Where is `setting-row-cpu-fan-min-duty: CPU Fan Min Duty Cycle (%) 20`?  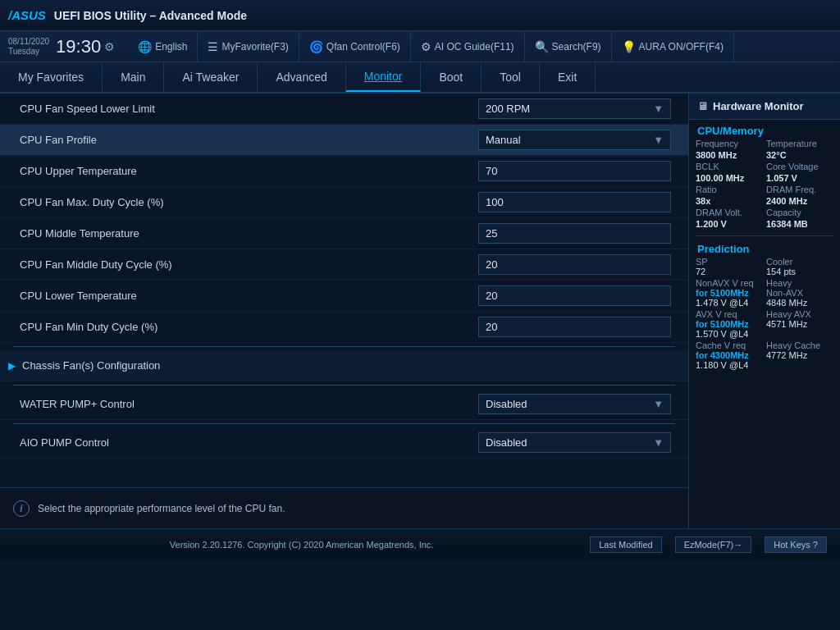
setting-row-cpu-fan-min-duty: CPU Fan Min Duty Cycle (%) 20 is located at coordinates (345, 327).